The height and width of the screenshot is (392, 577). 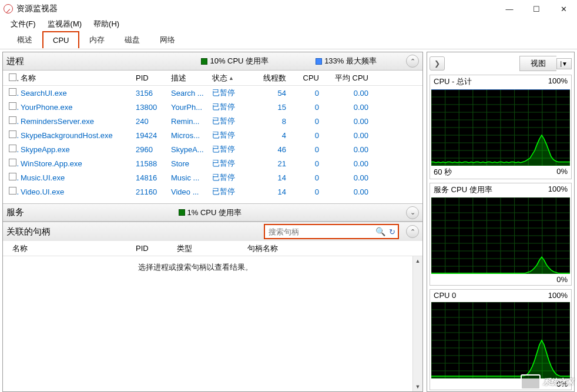 What do you see at coordinates (71, 249) in the screenshot?
I see `hcol-name: 名称` at bounding box center [71, 249].